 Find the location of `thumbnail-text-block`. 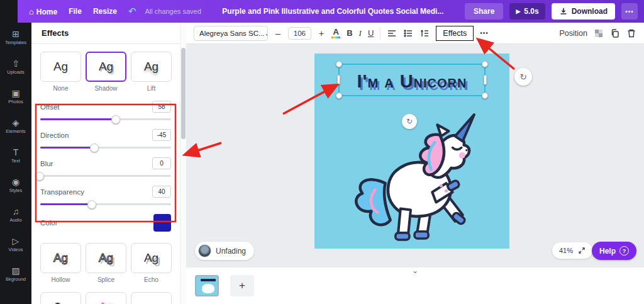

thumbnail-text-block is located at coordinates (208, 280).